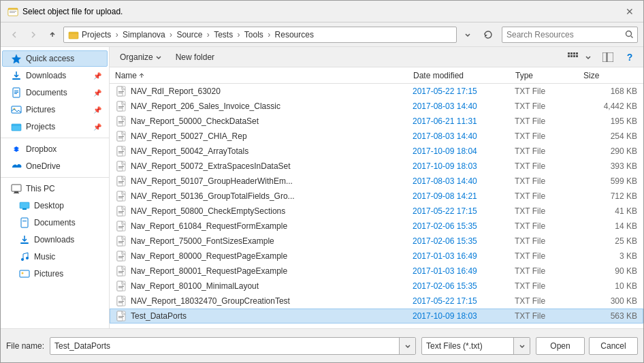 Image resolution: width=644 pixels, height=363 pixels. I want to click on table-row: Test_DataPorts 2017-10-09 18:03 TXT File…, so click(376, 316).